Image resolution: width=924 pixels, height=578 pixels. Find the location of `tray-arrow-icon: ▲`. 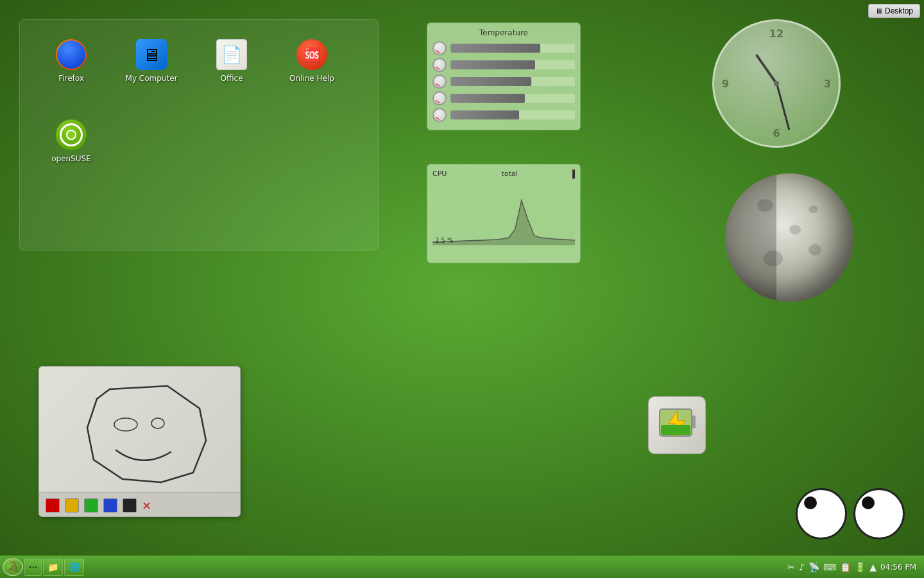

tray-arrow-icon: ▲ is located at coordinates (873, 567).